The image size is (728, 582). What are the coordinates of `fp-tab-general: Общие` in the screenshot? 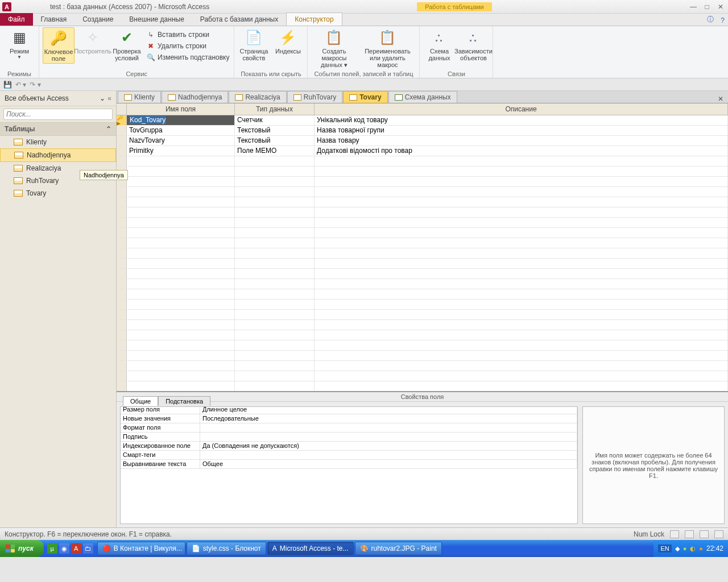 It's located at (140, 401).